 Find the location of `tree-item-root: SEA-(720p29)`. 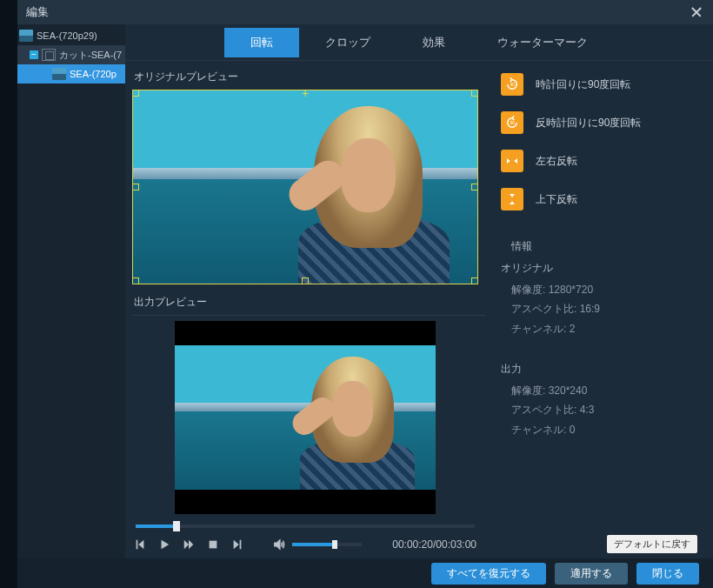

tree-item-root: SEA-(720p29) is located at coordinates (71, 36).